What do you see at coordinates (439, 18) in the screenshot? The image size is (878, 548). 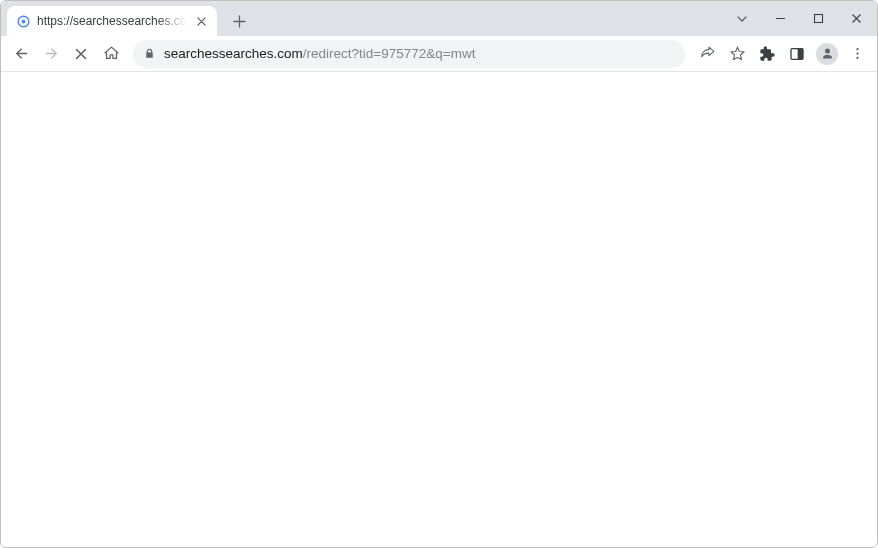 I see `titlebar: https://searchessearches.com/re` at bounding box center [439, 18].